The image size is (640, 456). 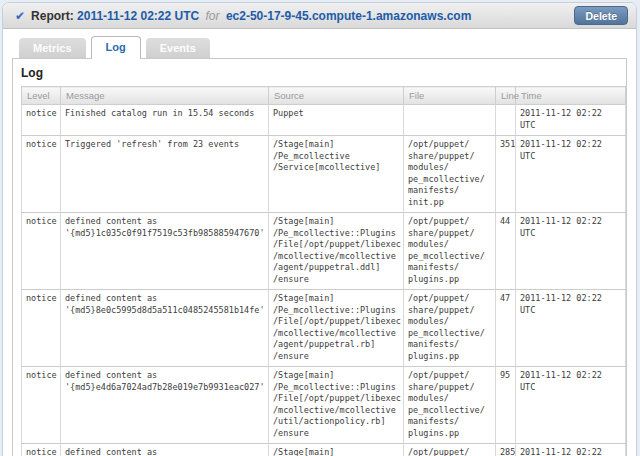 I want to click on cell-line: 285, so click(x=506, y=450).